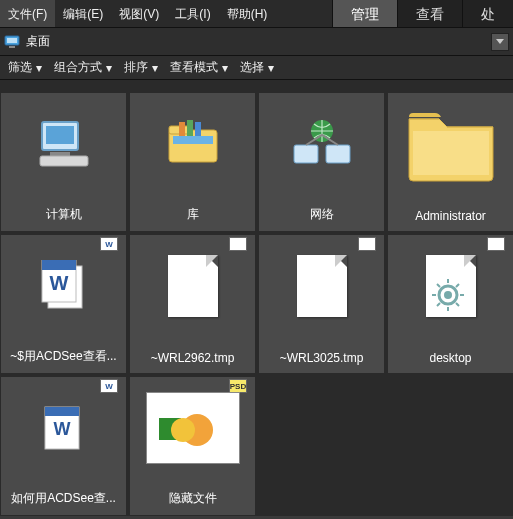 This screenshot has width=513, height=519. What do you see at coordinates (451, 286) in the screenshot?
I see `settings-file-icon` at bounding box center [451, 286].